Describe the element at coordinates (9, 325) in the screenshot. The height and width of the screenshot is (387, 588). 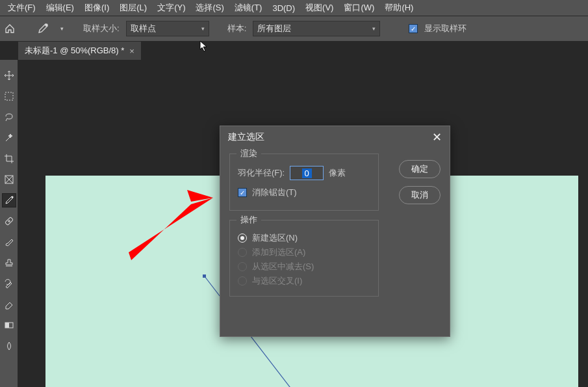
I see `gradient-tool-icon` at that location.